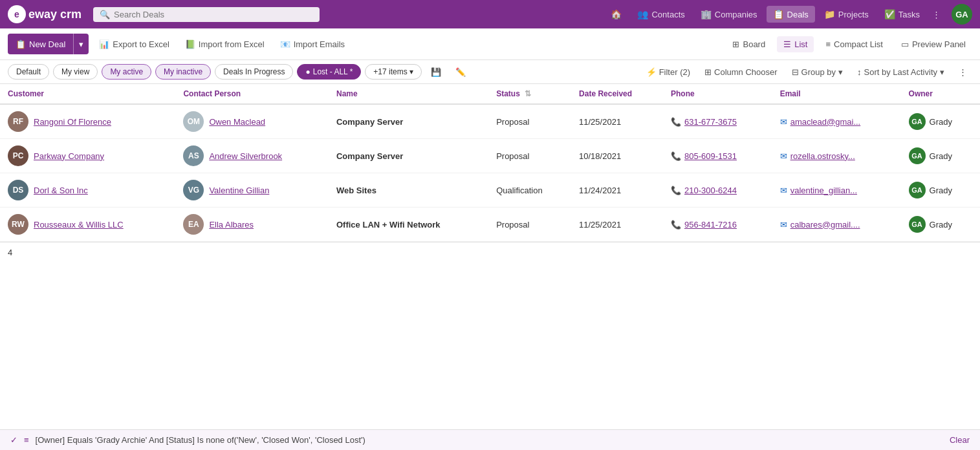 This screenshot has width=980, height=450. I want to click on user-avatar: GA, so click(962, 14).